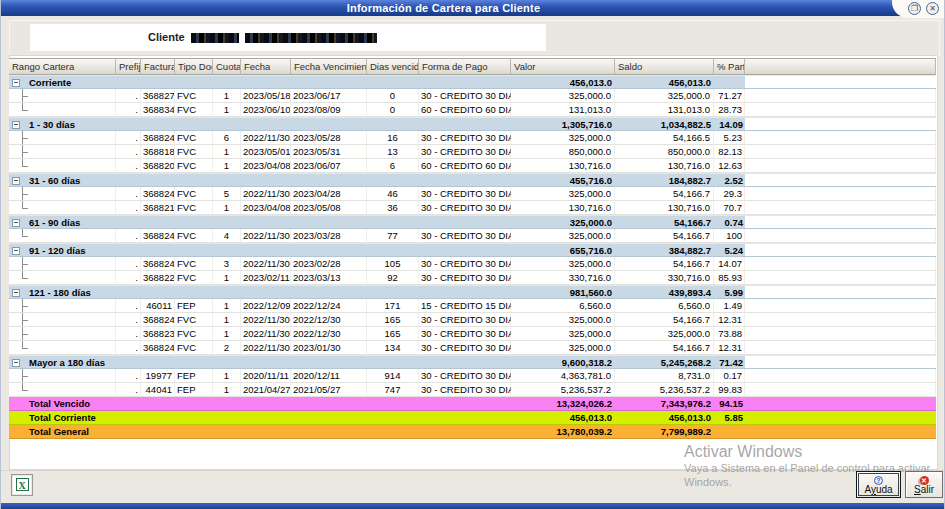 The image size is (945, 509). Describe the element at coordinates (158, 66) in the screenshot. I see `column-header-2: Factura` at that location.